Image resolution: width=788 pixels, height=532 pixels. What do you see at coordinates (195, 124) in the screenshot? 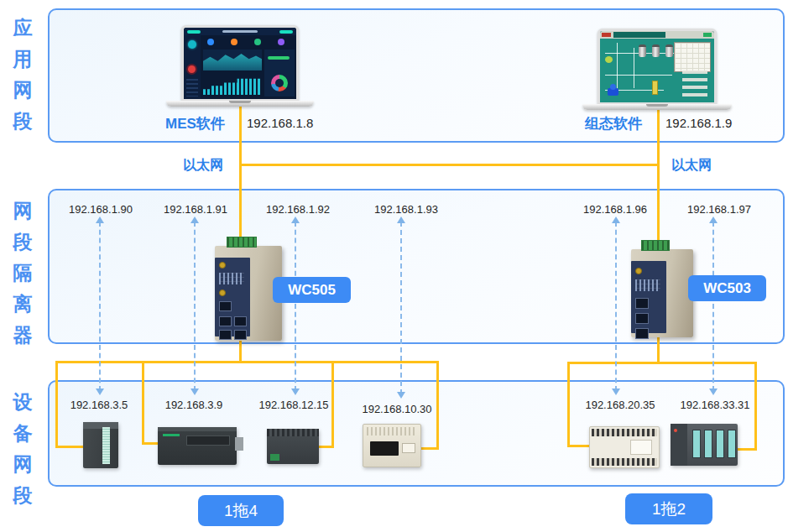
I see `mes-software-label: MES软件` at bounding box center [195, 124].